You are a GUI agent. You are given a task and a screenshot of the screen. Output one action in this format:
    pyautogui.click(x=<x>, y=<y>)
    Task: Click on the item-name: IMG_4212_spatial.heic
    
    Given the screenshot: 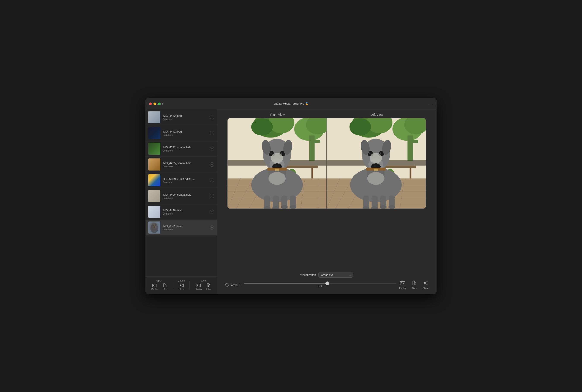 What is the action you would take?
    pyautogui.click(x=185, y=148)
    